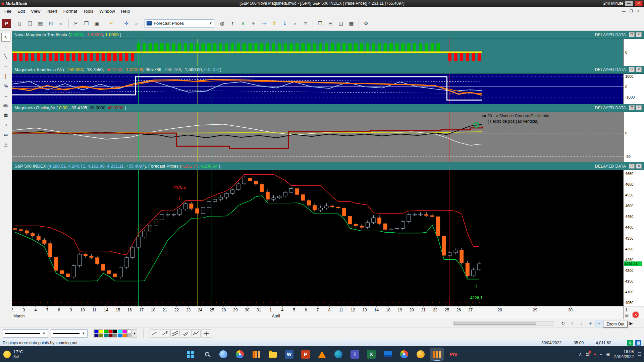 Image resolution: width=644 pixels, height=362 pixels. I want to click on teams-icon: T, so click(355, 354).